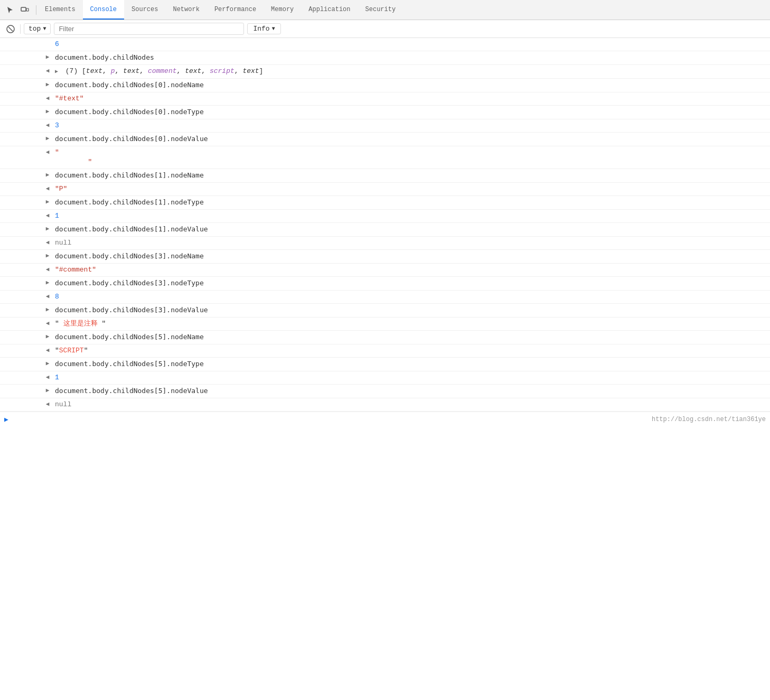  I want to click on row-content-11: "P", so click(411, 189).